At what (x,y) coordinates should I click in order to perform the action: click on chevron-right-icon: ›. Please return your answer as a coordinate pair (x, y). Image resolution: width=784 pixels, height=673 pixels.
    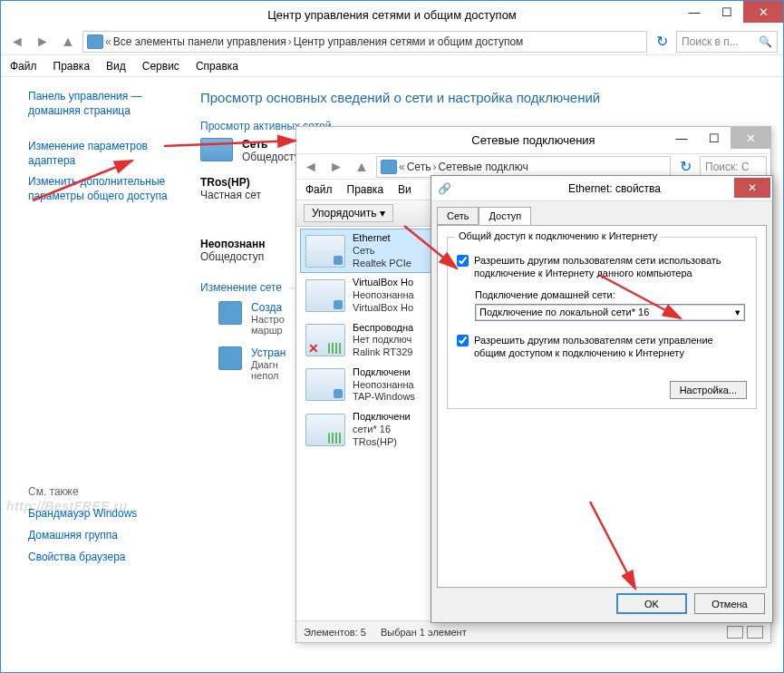
    Looking at the image, I should click on (290, 42).